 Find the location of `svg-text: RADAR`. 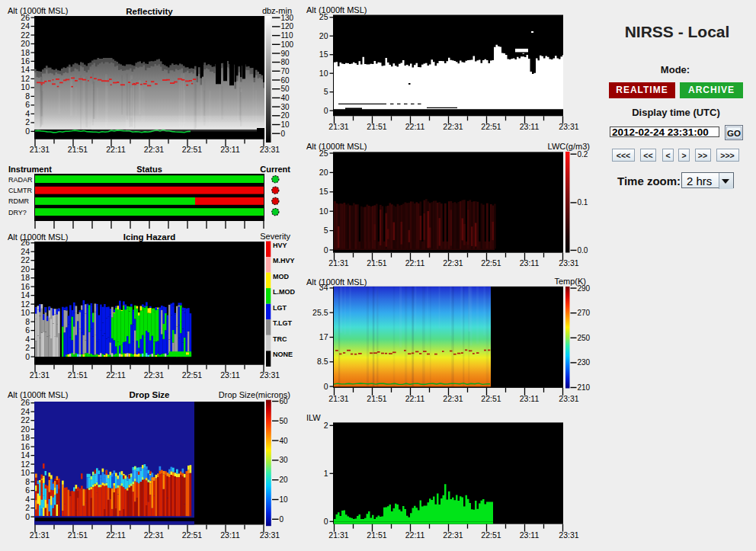

svg-text: RADAR is located at coordinates (21, 180).